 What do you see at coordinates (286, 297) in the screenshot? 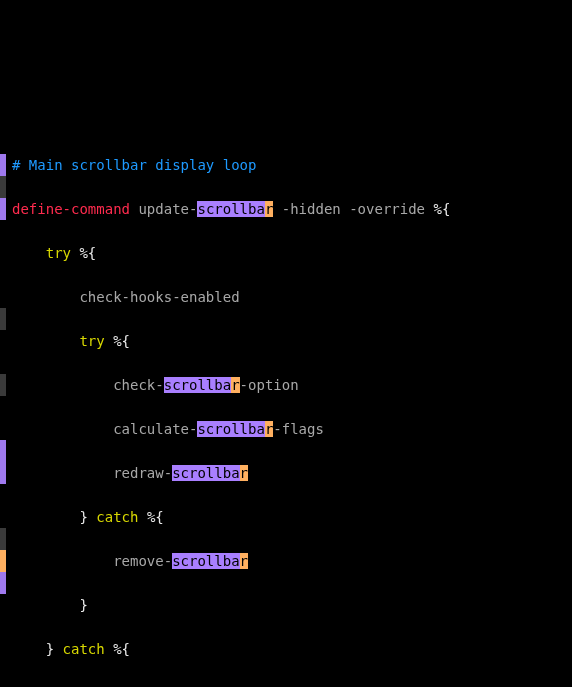
I see `code-line: check-hooks-enabled` at bounding box center [286, 297].